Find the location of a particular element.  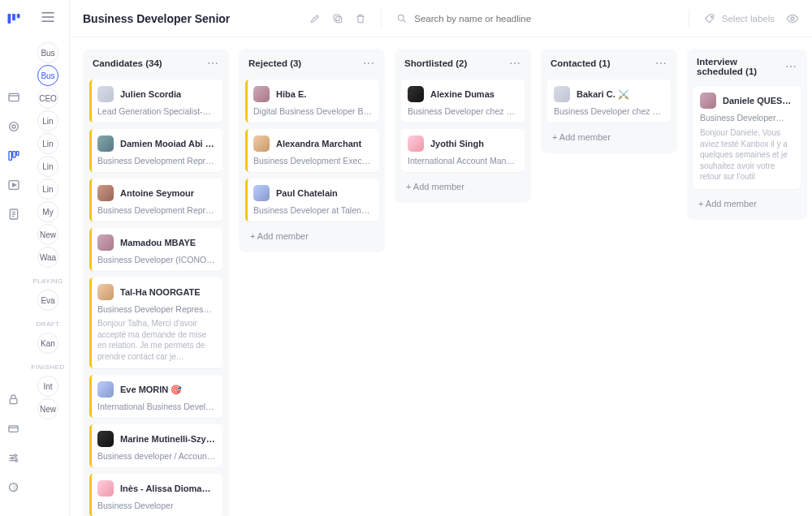

candidate-card: Alexine DumasBusiness Developer chez e-o… is located at coordinates (463, 101).